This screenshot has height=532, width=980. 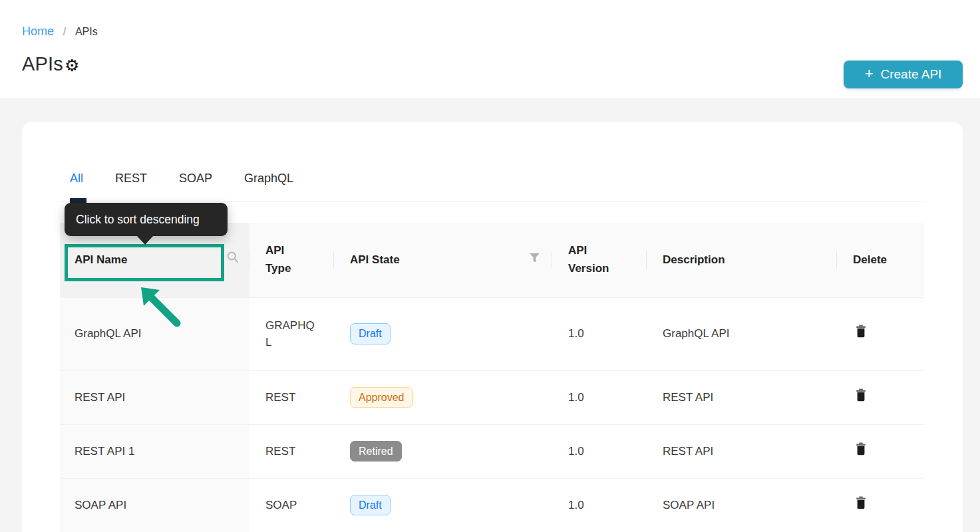 I want to click on tab-graphql: GraphQL, so click(x=269, y=185).